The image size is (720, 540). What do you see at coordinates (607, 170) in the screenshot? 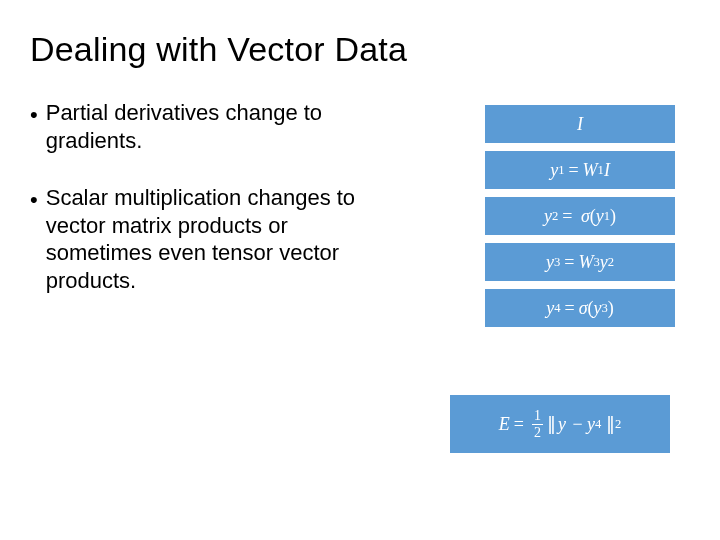
I see `eq-var: I` at bounding box center [607, 170].